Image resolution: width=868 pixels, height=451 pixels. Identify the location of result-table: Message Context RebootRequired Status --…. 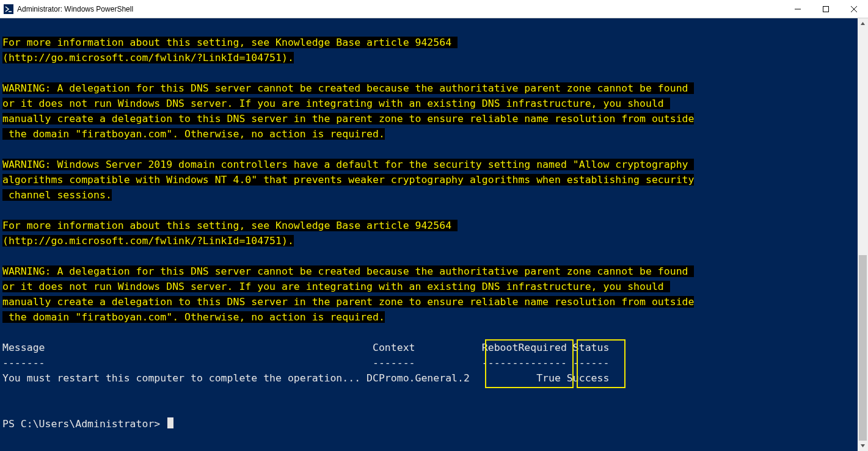
(309, 363).